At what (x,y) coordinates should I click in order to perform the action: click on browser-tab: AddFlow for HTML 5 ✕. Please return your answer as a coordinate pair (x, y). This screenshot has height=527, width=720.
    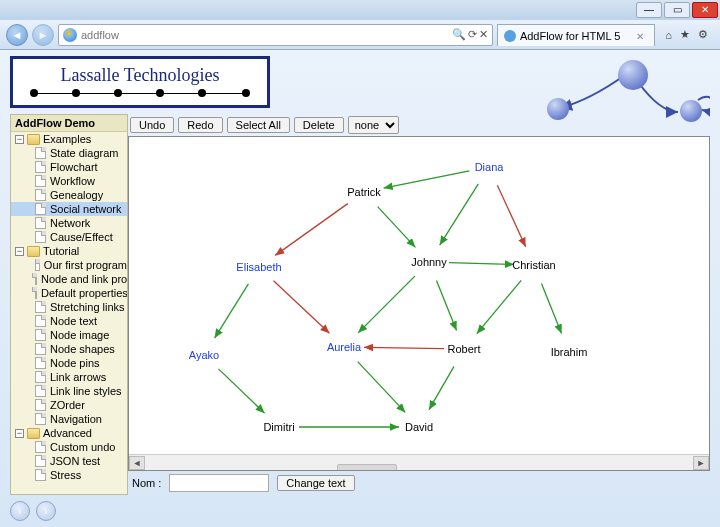
    Looking at the image, I should click on (576, 35).